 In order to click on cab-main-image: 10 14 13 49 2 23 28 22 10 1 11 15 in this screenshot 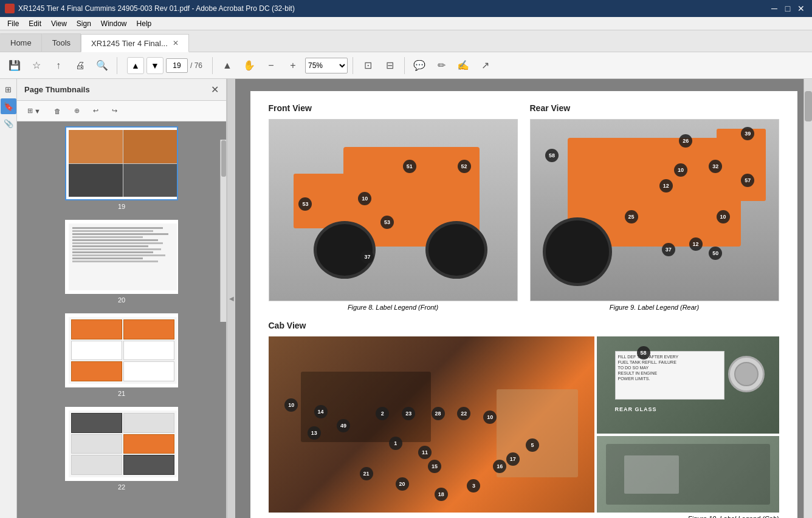, I will do `click(432, 424)`.